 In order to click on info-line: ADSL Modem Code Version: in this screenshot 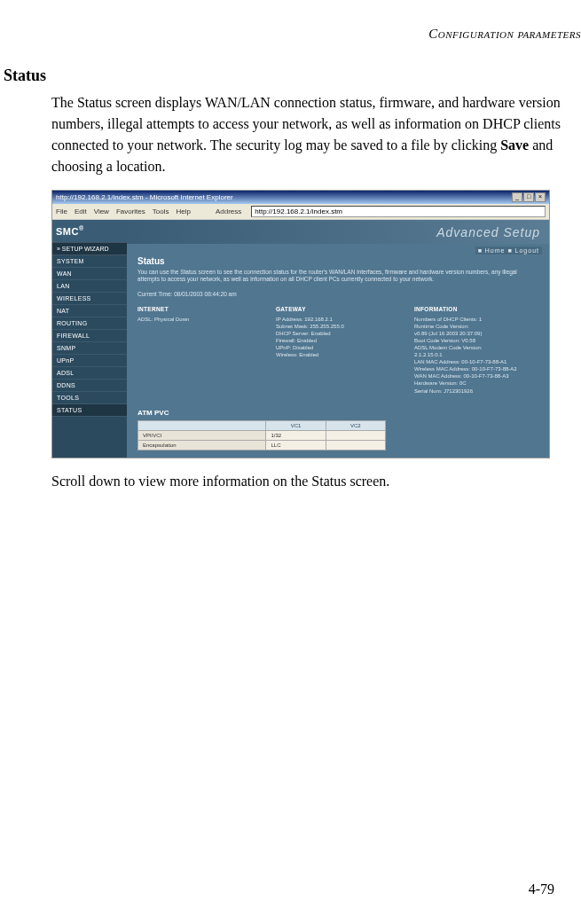, I will do `click(477, 348)`.